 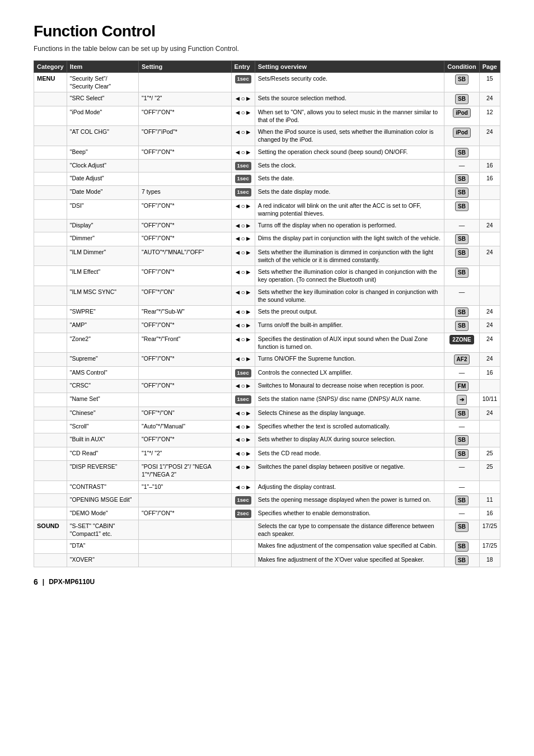 What do you see at coordinates (268, 326) in the screenshot?
I see `table-row: "AMP" "OFF"/"ON"* ◄○► Turns on/off the b…` at bounding box center [268, 326].